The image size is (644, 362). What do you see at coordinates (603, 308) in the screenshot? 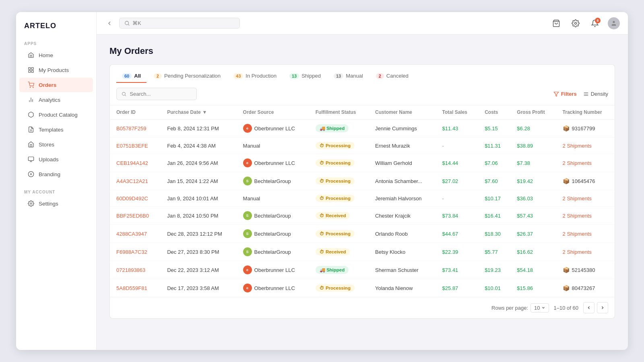
I see `next-page-button` at bounding box center [603, 308].